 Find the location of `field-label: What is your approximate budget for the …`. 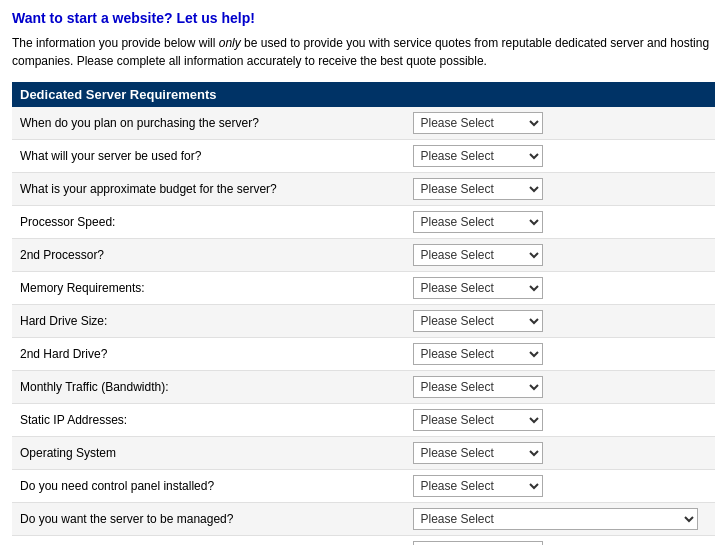

field-label: What is your approximate budget for the … is located at coordinates (208, 190).